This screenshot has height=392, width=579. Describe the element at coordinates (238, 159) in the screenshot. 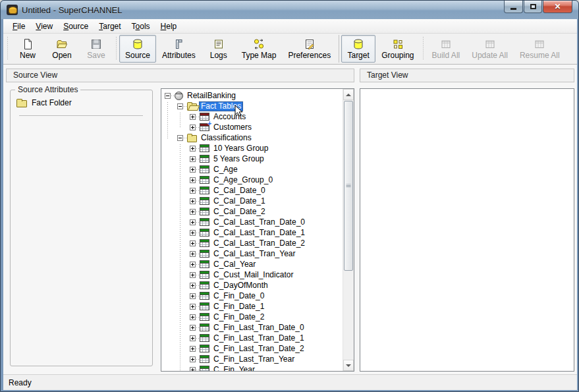

I see `tree-item-label: 5 Years Group` at that location.